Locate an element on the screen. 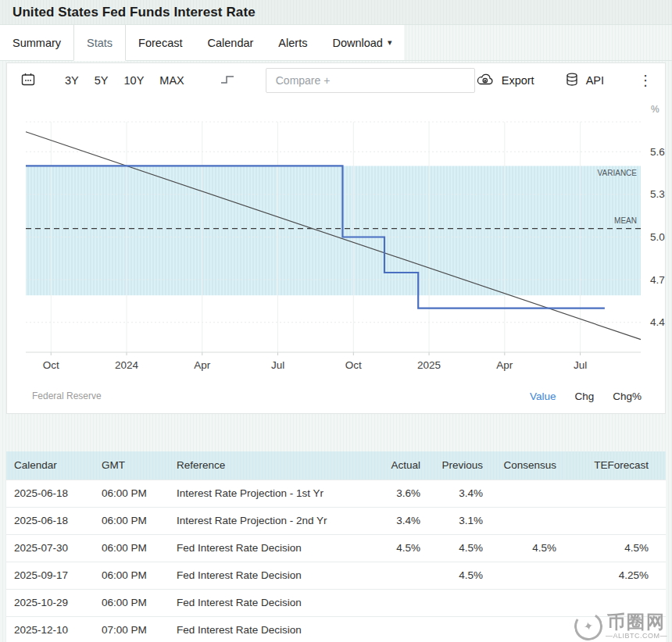 This screenshot has height=642, width=672. source-label: Federal Reserve is located at coordinates (67, 396).